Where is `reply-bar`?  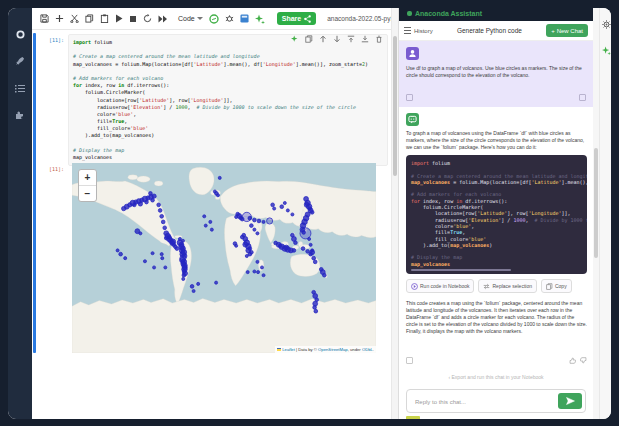
reply-bar is located at coordinates (496, 401).